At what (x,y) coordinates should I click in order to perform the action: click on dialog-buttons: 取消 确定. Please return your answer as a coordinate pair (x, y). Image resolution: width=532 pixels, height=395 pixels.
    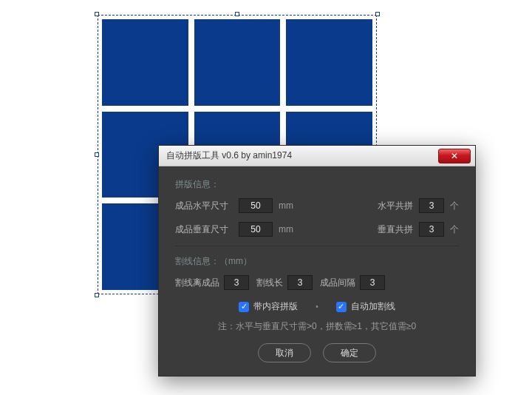
    Looking at the image, I should click on (317, 353).